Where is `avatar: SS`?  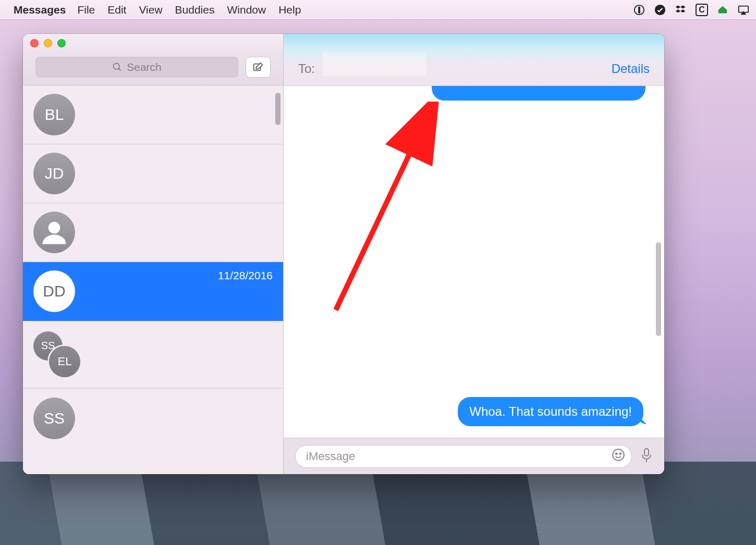 avatar: SS is located at coordinates (54, 418).